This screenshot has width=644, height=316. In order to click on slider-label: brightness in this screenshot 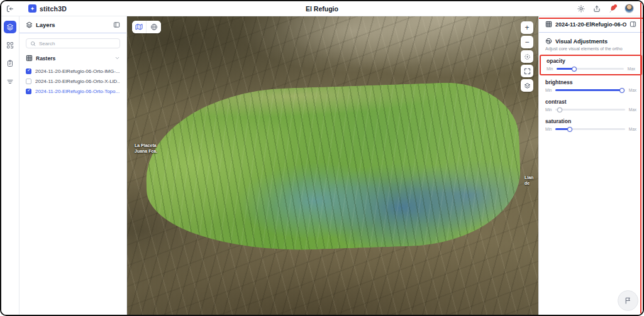, I will do `click(591, 82)`.